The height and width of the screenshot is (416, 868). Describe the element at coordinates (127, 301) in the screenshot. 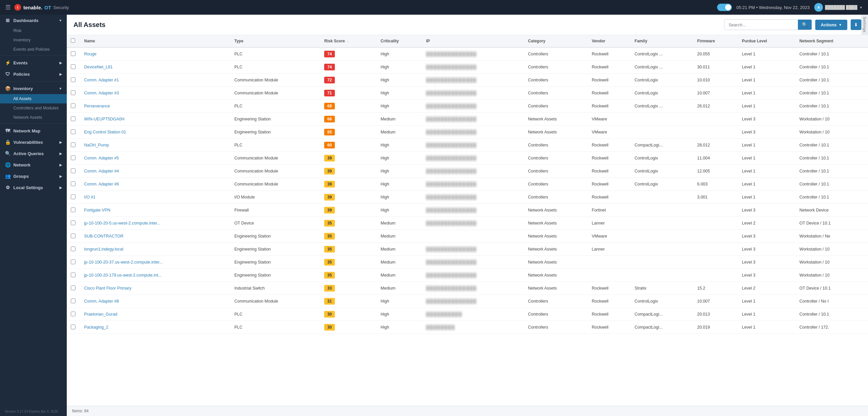

I see `asset-link-19: Comm. Adapter #8` at that location.